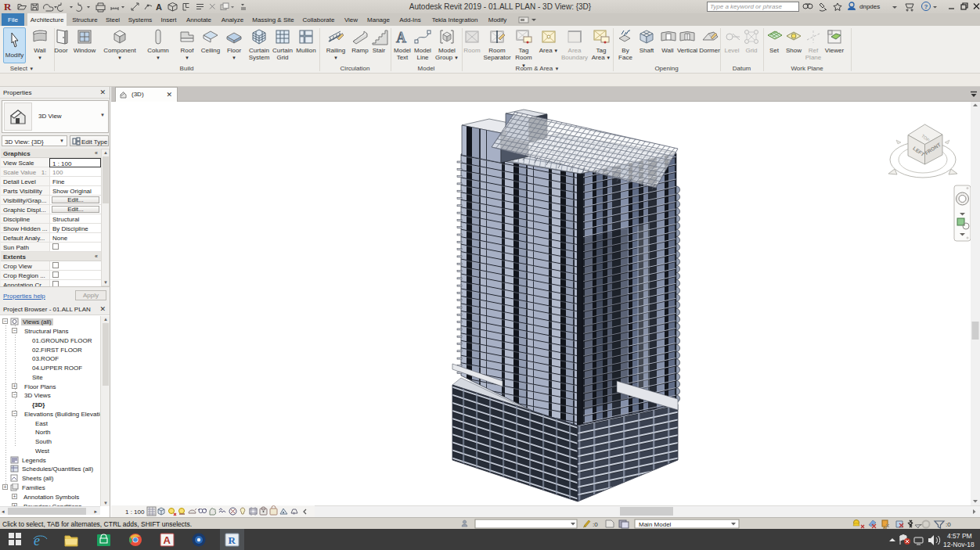  What do you see at coordinates (655, 524) in the screenshot?
I see `svg-text: Main Model` at bounding box center [655, 524].